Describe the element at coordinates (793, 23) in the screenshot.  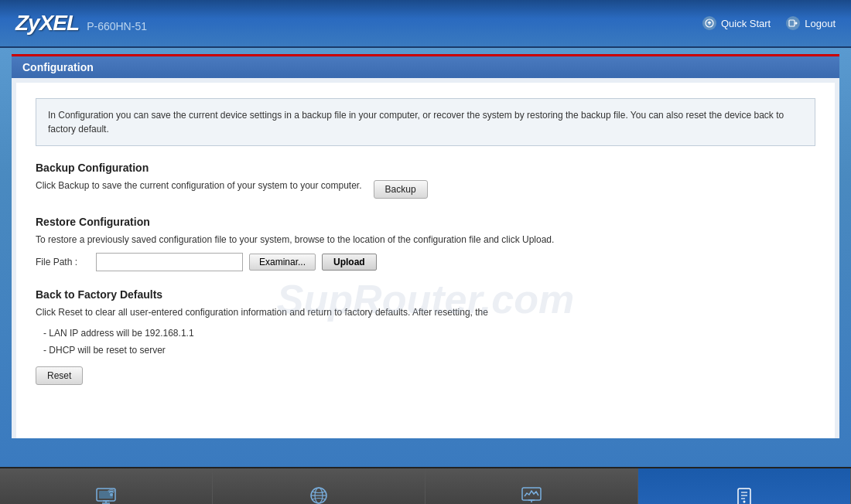
I see `logout-icon` at that location.